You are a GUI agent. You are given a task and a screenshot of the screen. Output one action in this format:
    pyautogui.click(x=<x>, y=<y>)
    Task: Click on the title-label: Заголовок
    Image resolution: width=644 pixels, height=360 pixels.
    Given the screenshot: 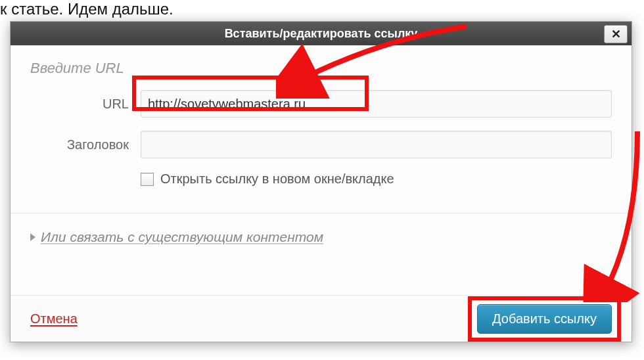 What is the action you would take?
    pyautogui.click(x=85, y=145)
    